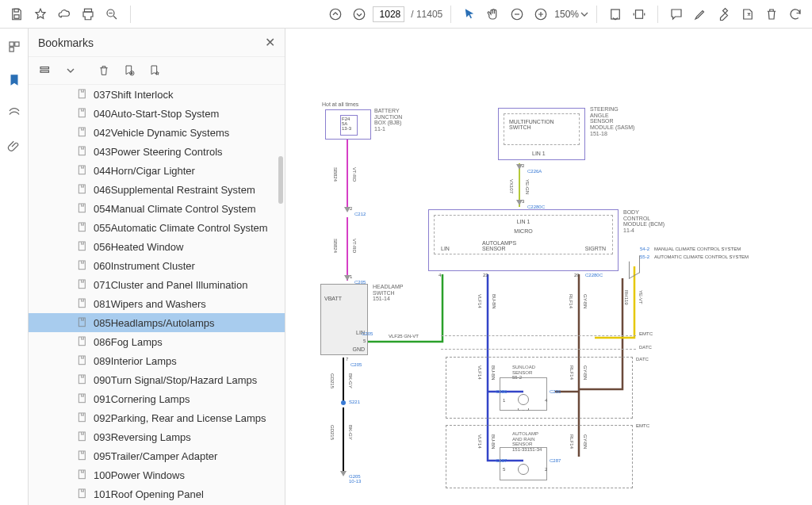 The width and height of the screenshot is (812, 505). What do you see at coordinates (157, 418) in the screenshot?
I see `bookmark-item: 092Parking, Rear and License Lamps` at bounding box center [157, 418].